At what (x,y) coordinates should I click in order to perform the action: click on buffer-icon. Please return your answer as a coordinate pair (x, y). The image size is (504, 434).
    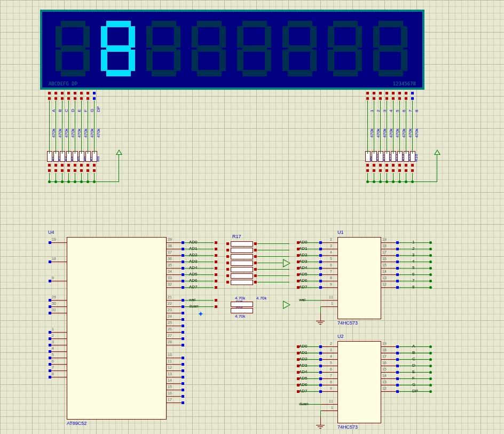
    Looking at the image, I should click on (287, 263).